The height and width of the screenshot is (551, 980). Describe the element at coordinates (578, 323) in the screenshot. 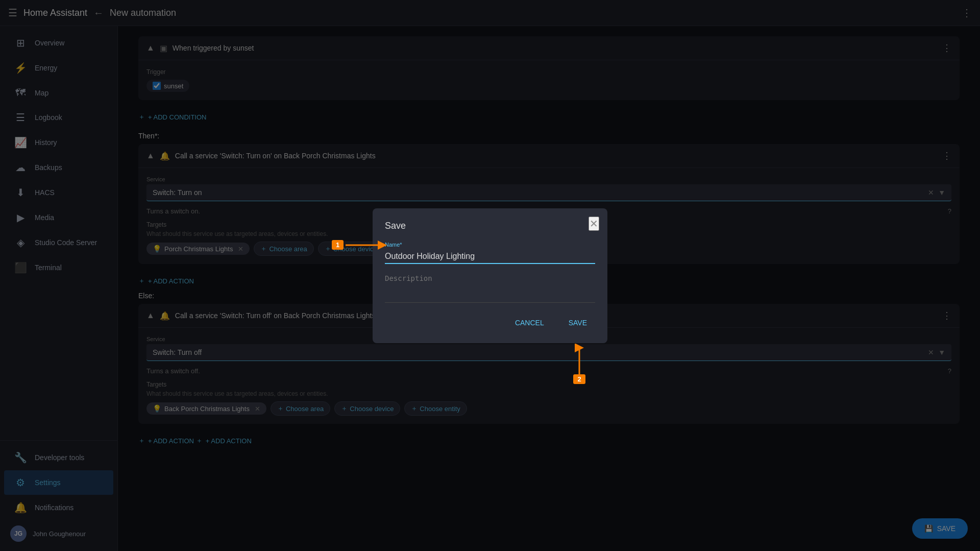

I see `modal-save-button: SAVE` at that location.